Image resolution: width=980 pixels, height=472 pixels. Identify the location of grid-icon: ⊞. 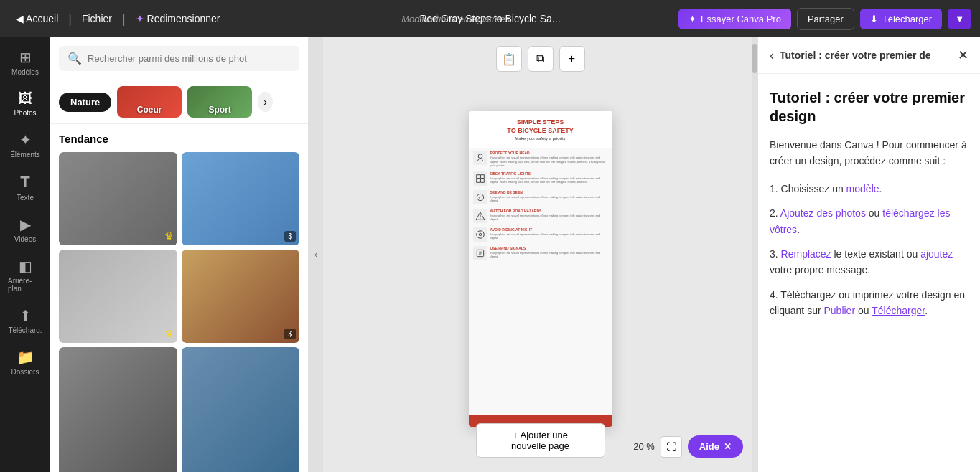
(26, 57).